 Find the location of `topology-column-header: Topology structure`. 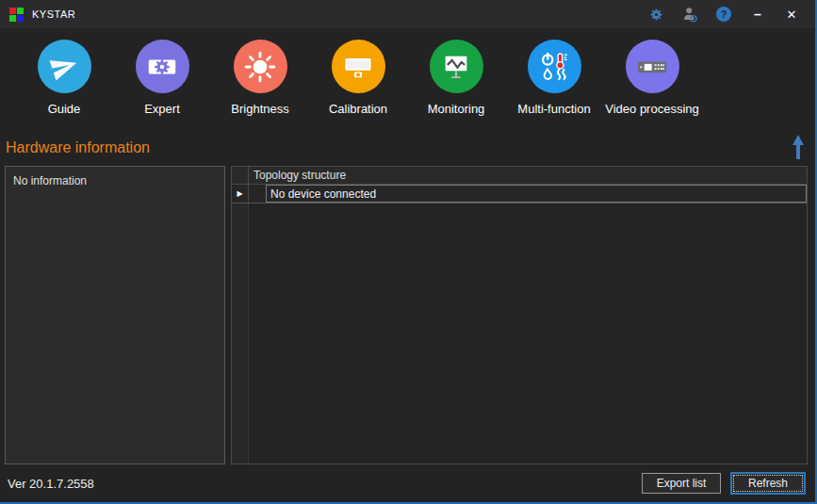

topology-column-header: Topology structure is located at coordinates (528, 175).